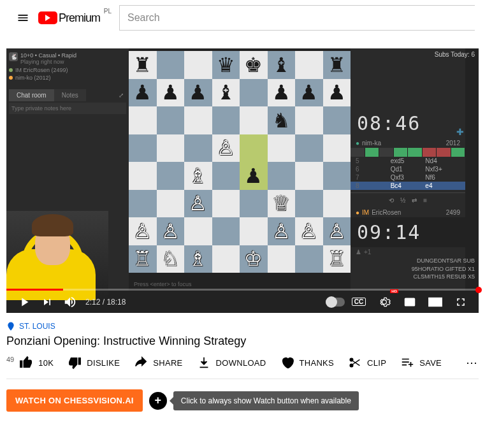 This screenshot has width=485, height=448. Describe the element at coordinates (24, 302) in the screenshot. I see `play-button` at that location.